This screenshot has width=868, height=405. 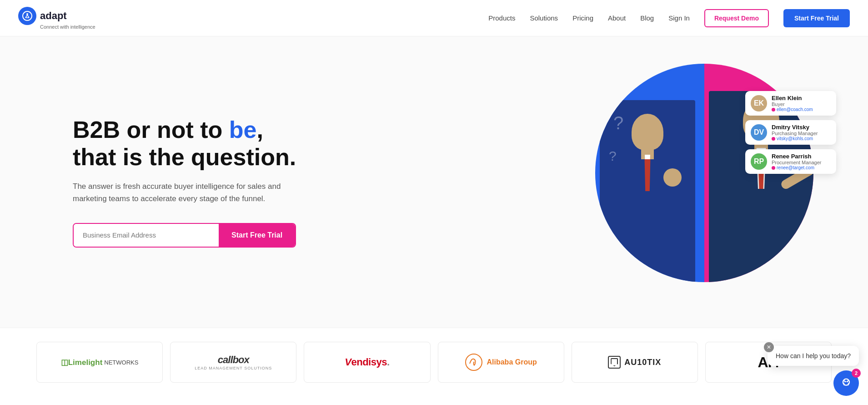 I want to click on hero-left: B2B or not to be, that is the question. …, so click(x=185, y=182).